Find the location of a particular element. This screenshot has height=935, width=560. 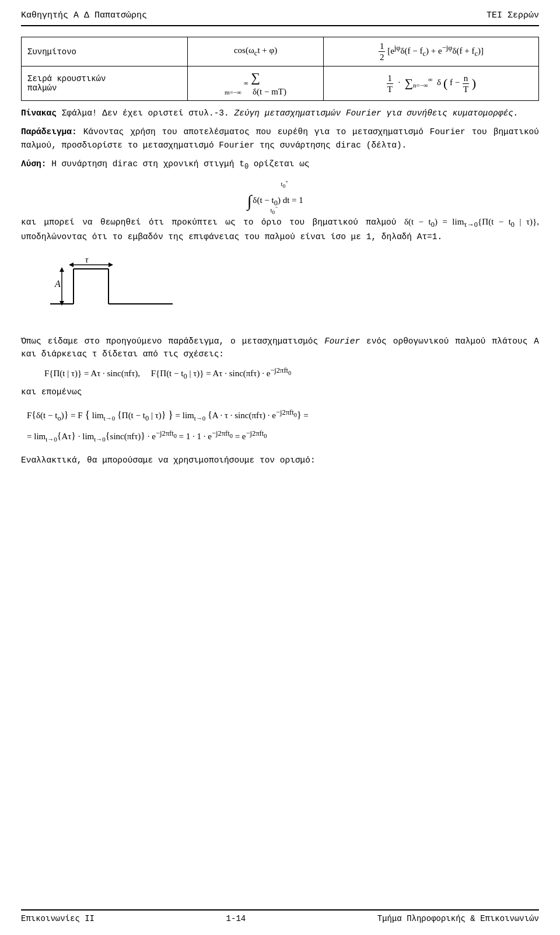

solution-text2: και μπορεί να θεωρηθεί ότι προκύπτει ως … is located at coordinates (209, 222).